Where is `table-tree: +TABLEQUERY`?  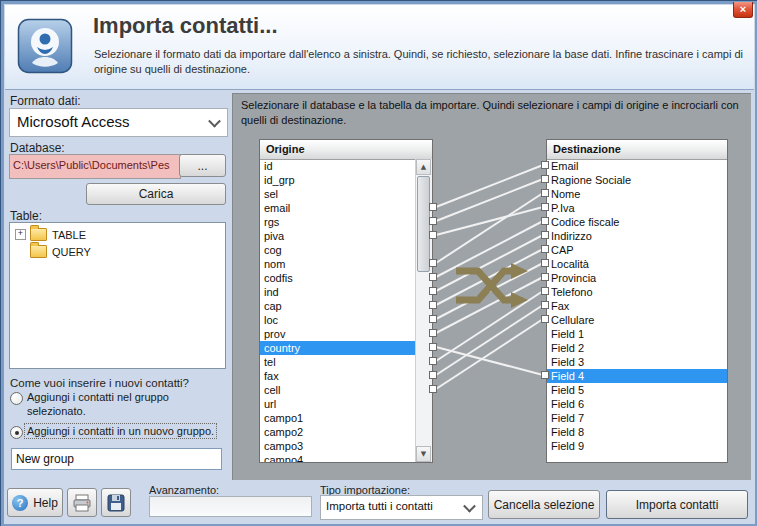 table-tree: +TABLEQUERY is located at coordinates (118, 296).